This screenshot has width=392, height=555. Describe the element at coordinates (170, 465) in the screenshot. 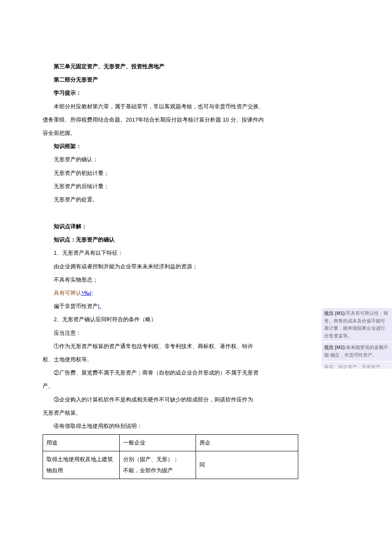

I see `table-row: 取得土地使用权及地上建筑物自用 分别（固产、无形）； 不能，全部作为固产 同` at that location.